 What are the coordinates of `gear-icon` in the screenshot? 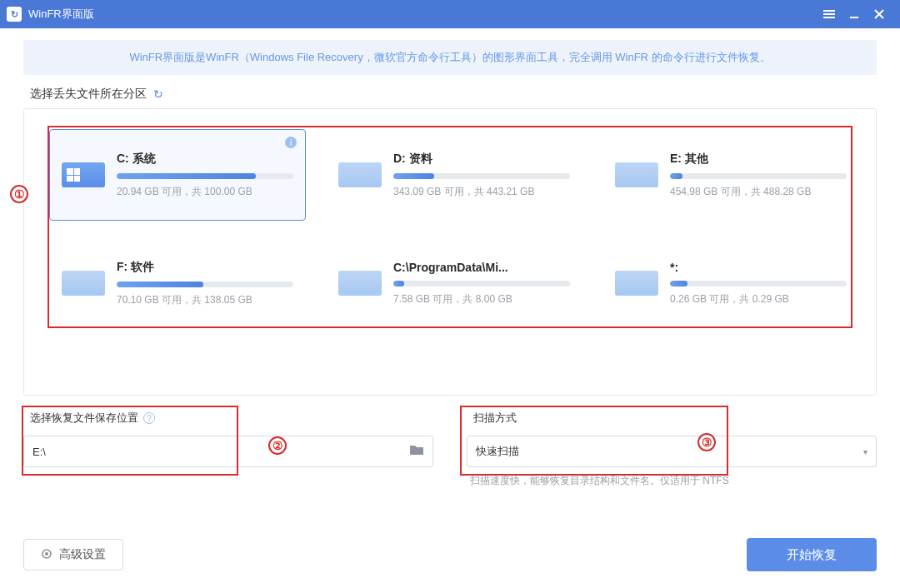 It's located at (47, 555).